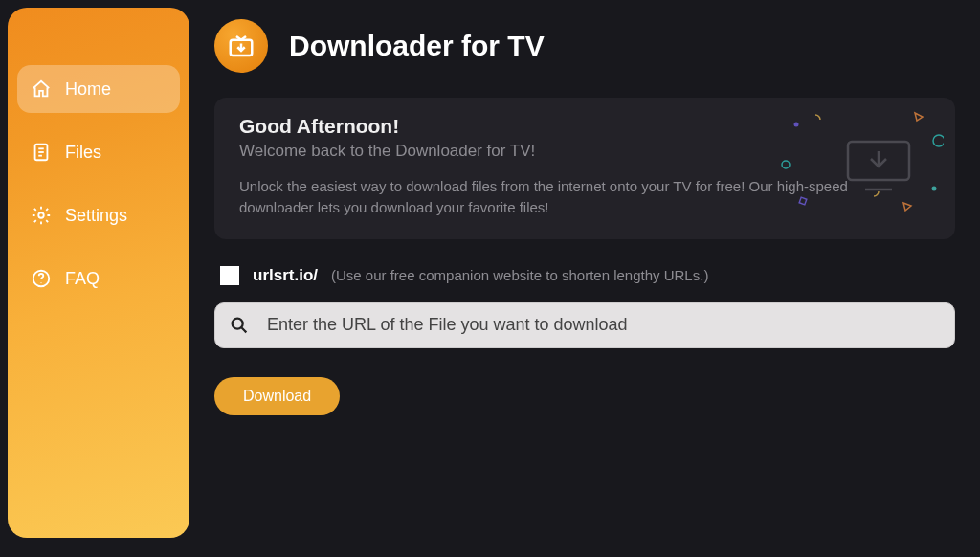  What do you see at coordinates (41, 278) in the screenshot?
I see `faq-icon` at bounding box center [41, 278].